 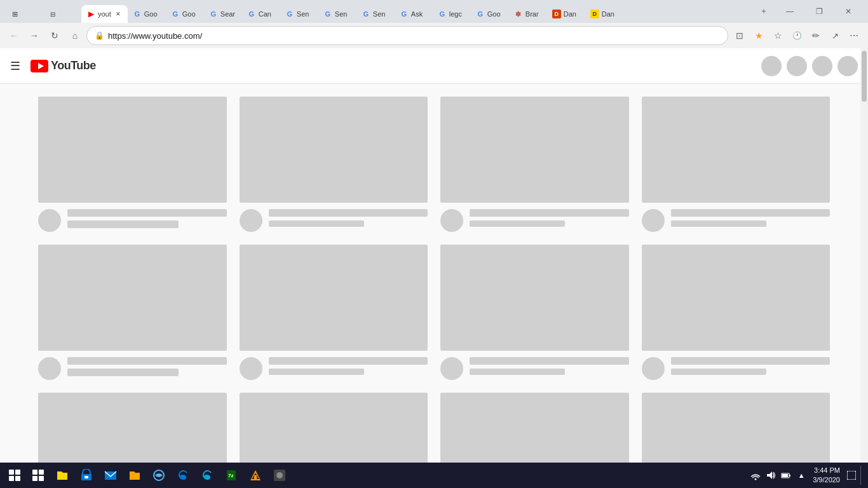 What do you see at coordinates (604, 14) in the screenshot?
I see `tab-dan2: D Dan` at bounding box center [604, 14].